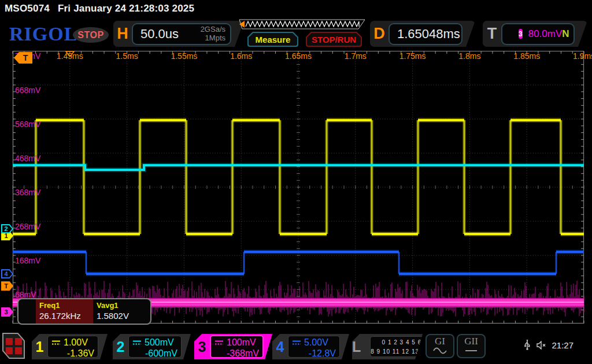 The height and width of the screenshot is (364, 592). What do you see at coordinates (302, 25) in the screenshot?
I see `memory-position-indicator` at bounding box center [302, 25].